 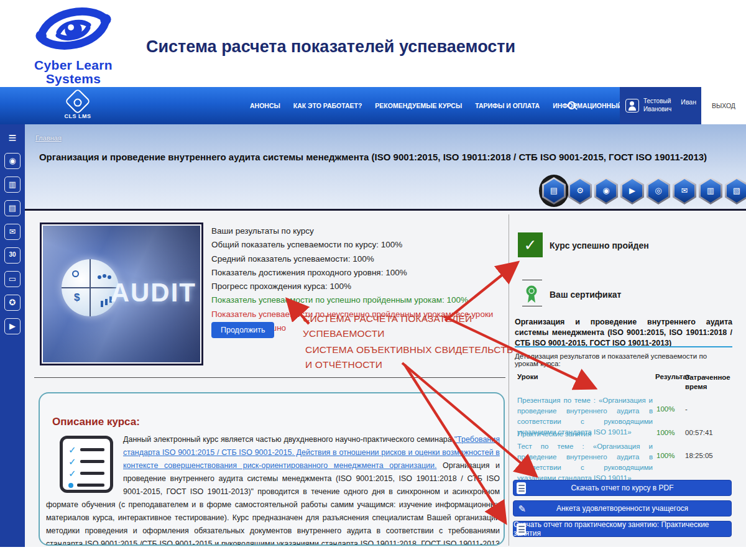 What do you see at coordinates (373, 553) in the screenshot?
I see `footer` at bounding box center [373, 553].